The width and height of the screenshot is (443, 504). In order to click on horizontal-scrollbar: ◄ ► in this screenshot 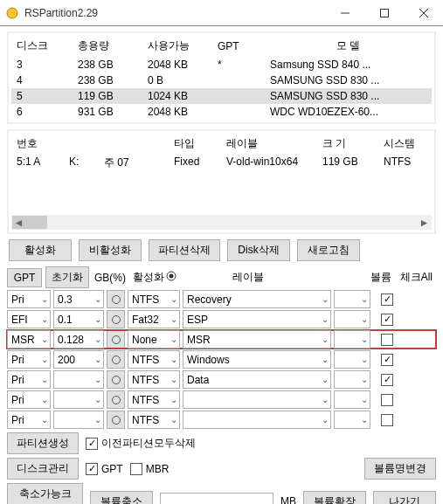, I will do `click(222, 222)`.